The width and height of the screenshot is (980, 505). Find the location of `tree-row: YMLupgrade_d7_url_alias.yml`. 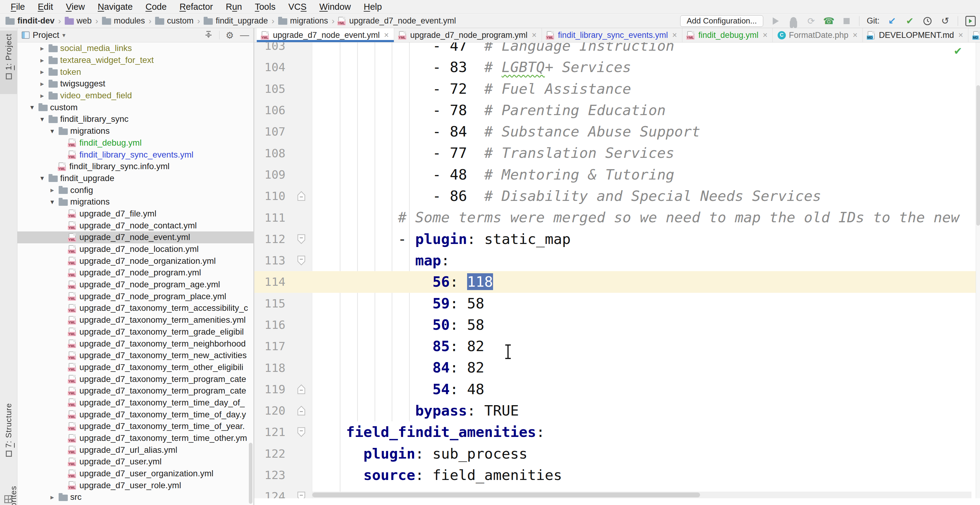

tree-row: YMLupgrade_d7_url_alias.yml is located at coordinates (135, 450).